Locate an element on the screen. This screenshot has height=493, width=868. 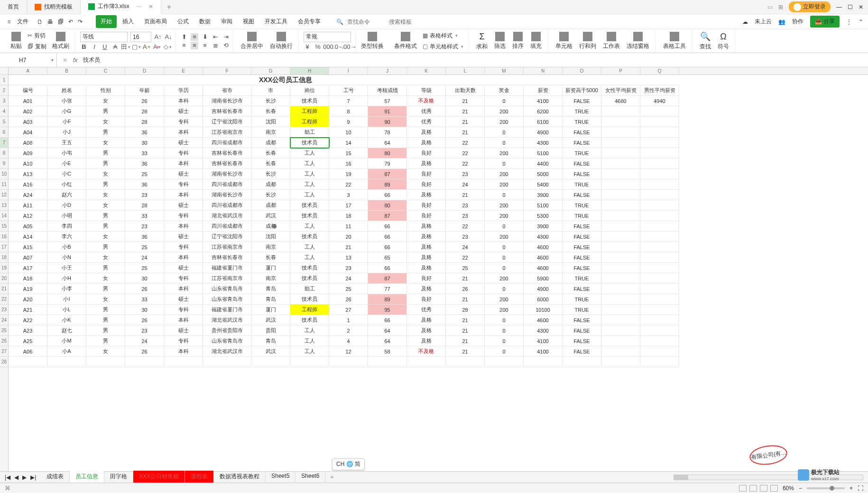
cell: 77 is located at coordinates (388, 289).